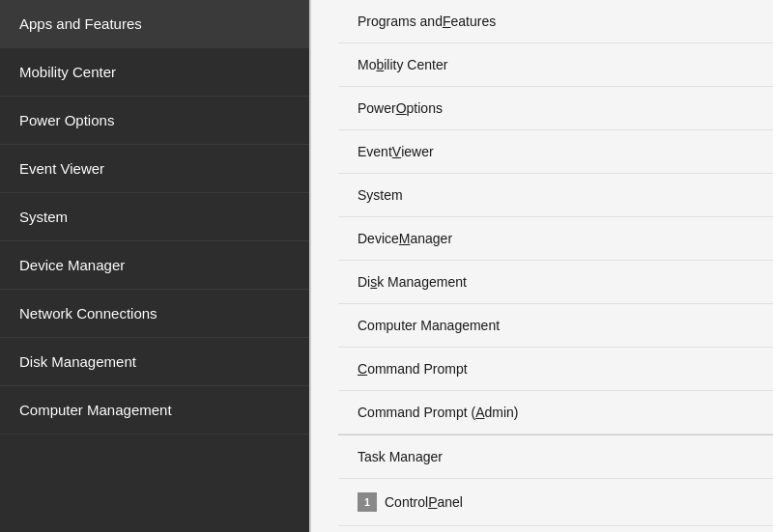 This screenshot has width=773, height=532. Describe the element at coordinates (556, 413) in the screenshot. I see `right-item-command-prompt-admin: Command Prompt (Admin)` at that location.